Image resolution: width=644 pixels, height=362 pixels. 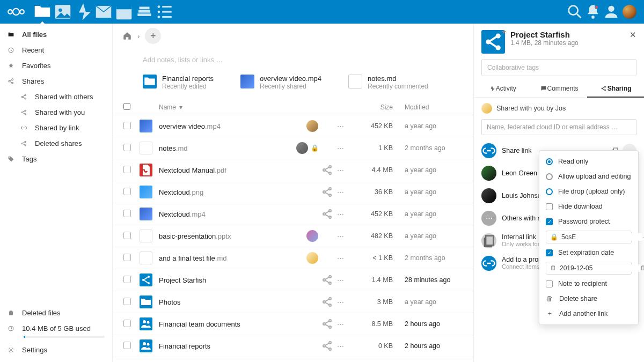 What do you see at coordinates (229, 324) in the screenshot?
I see `file-name: Financial team documents` at bounding box center [229, 324].